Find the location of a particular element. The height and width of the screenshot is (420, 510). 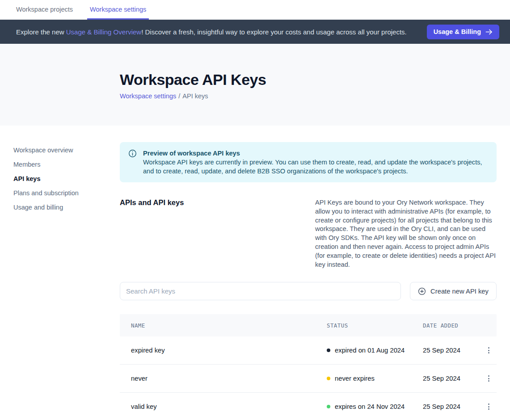

arrow-right-icon is located at coordinates (489, 32).